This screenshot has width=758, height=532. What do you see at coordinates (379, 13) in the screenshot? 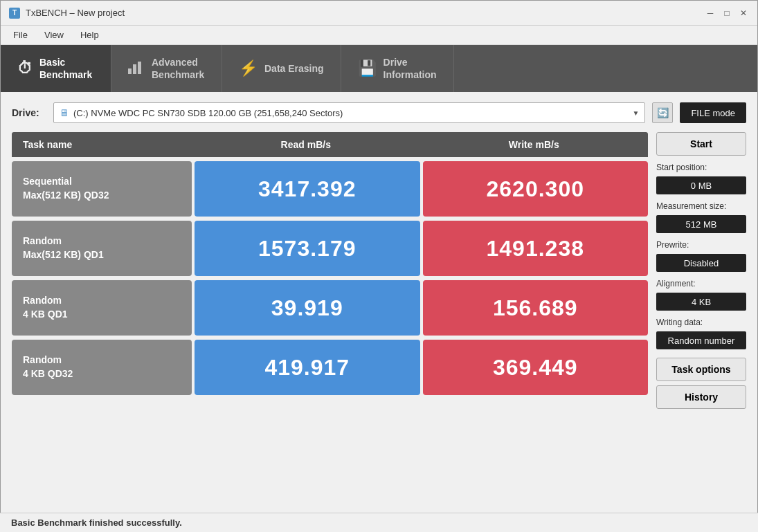
I see `title-bar: T TxBENCH – New project ─ □ ✕` at bounding box center [379, 13].